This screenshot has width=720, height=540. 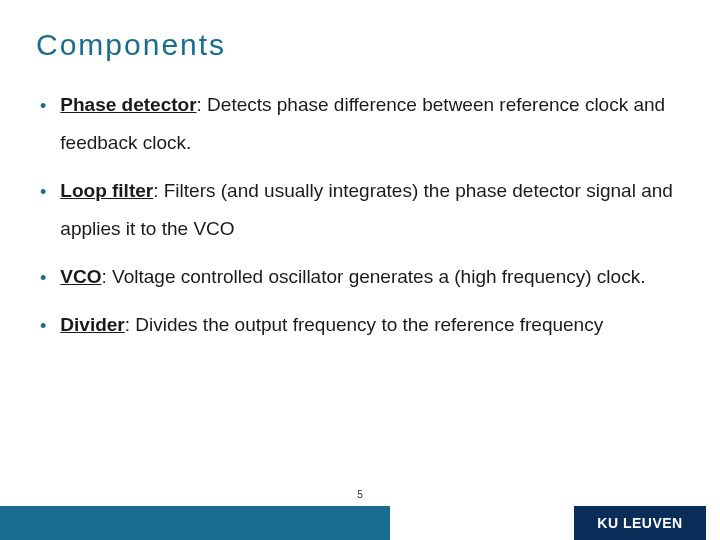 What do you see at coordinates (372, 210) in the screenshot?
I see `bullet-text: Loop filter: Filters (and usually integr…` at bounding box center [372, 210].